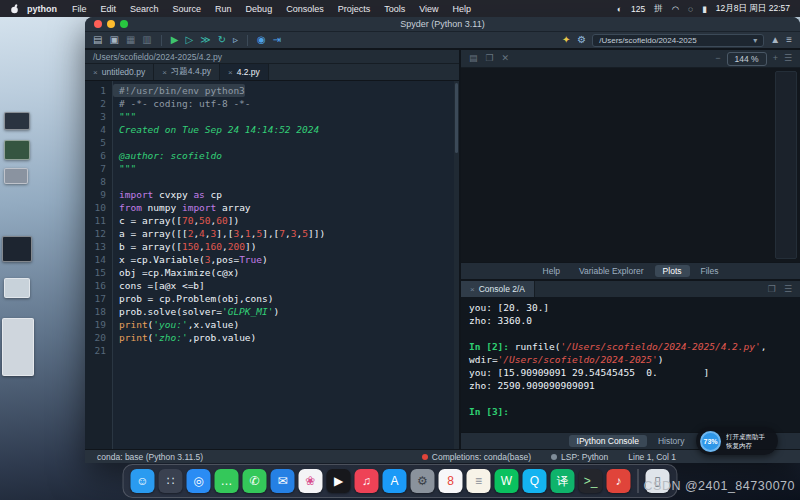 The width and height of the screenshot is (800, 500). Describe the element at coordinates (98, 24) in the screenshot. I see `close-window-button` at that location.